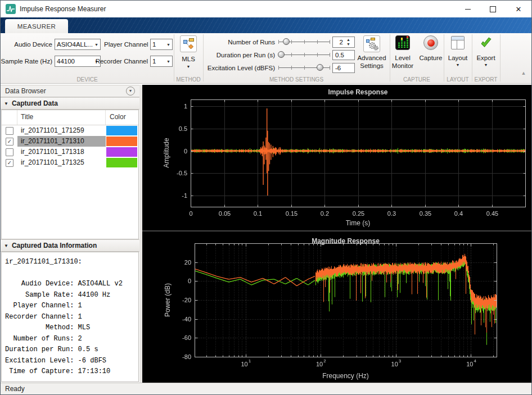 The width and height of the screenshot is (532, 395). What do you see at coordinates (266, 25) in the screenshot?
I see `tab-bar: MEASURER ✂ ↶ ↷ ? ▼` at bounding box center [266, 25].